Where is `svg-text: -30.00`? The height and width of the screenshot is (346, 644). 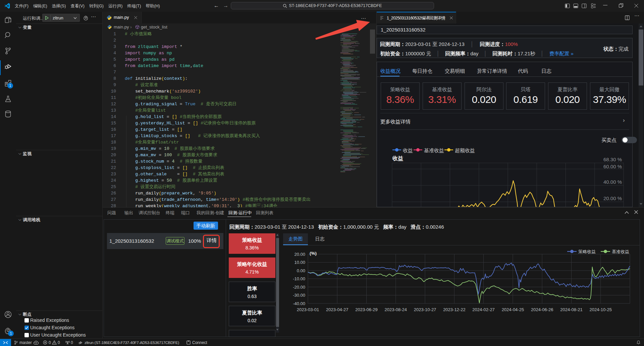
svg-text: -30.00 is located at coordinates (299, 295).